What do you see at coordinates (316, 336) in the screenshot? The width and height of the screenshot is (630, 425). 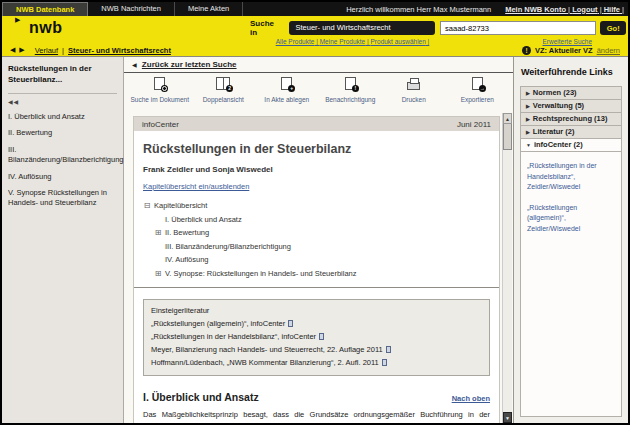 I see `literature-entry: „Rückstellungen in der Handelsbilanz“, i…` at bounding box center [316, 336].